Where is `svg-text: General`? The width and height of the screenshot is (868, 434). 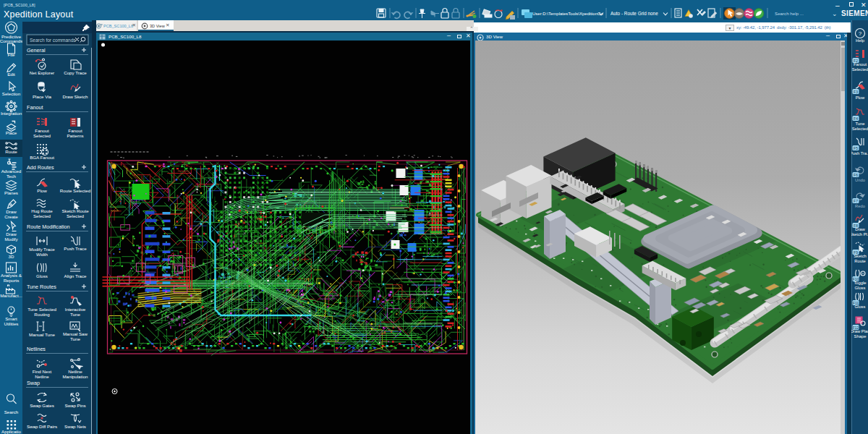 svg-text: General is located at coordinates (36, 51).